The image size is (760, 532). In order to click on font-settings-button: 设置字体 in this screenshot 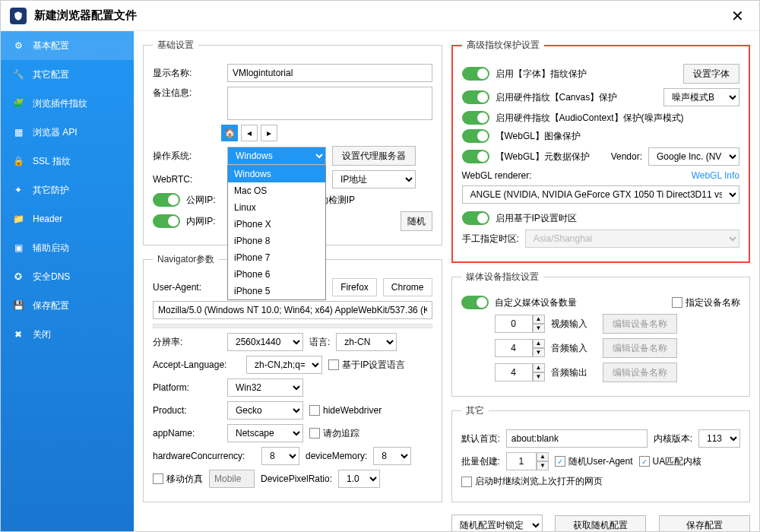, I will do `click(711, 74)`.